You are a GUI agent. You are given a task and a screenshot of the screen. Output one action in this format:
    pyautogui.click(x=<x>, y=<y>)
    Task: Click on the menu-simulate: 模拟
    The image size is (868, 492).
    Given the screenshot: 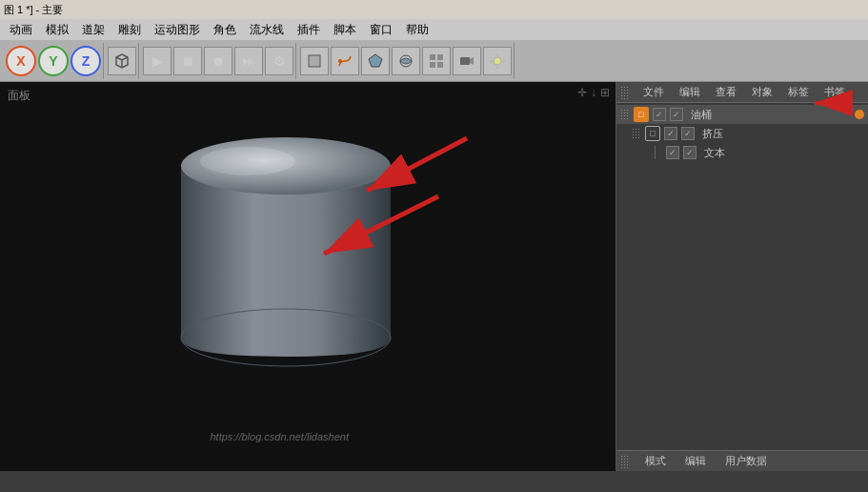 What is the action you would take?
    pyautogui.click(x=57, y=31)
    